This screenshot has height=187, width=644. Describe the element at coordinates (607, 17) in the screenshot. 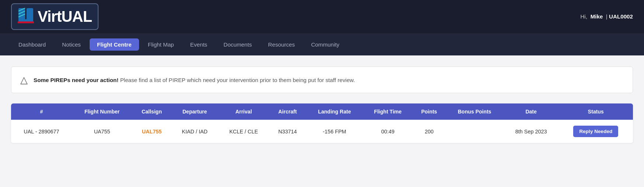

I see `user-info: Hi, Mike | UAL0002` at that location.